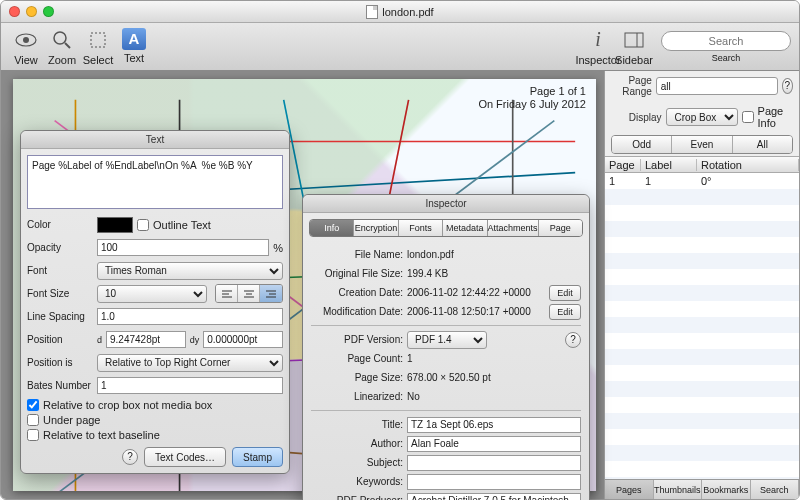 Image resolution: width=800 pixels, height=500 pixels. Describe the element at coordinates (134, 47) in the screenshot. I see `text-button: A Text` at that location.